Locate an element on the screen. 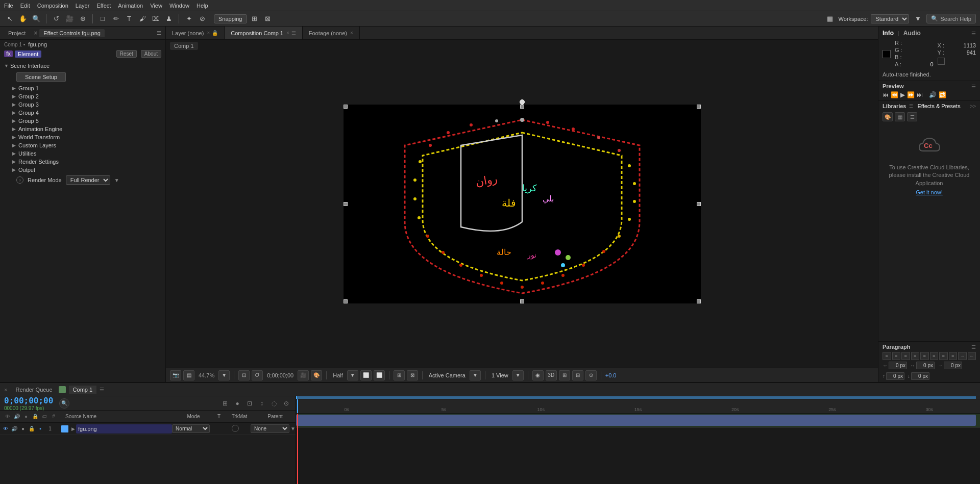 The image size is (980, 484). para-align-center: ≡ is located at coordinates (896, 356).